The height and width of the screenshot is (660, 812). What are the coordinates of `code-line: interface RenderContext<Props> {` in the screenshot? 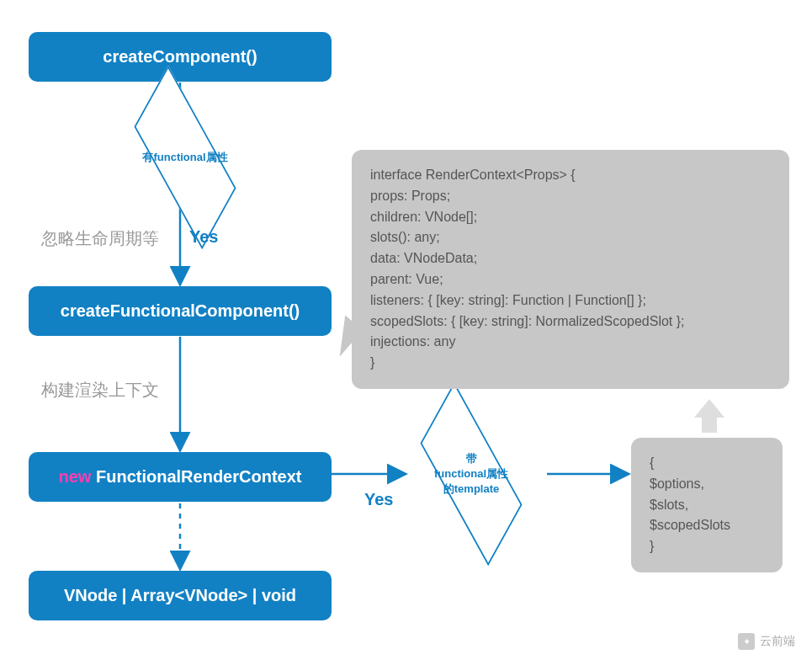 It's located at (571, 175).